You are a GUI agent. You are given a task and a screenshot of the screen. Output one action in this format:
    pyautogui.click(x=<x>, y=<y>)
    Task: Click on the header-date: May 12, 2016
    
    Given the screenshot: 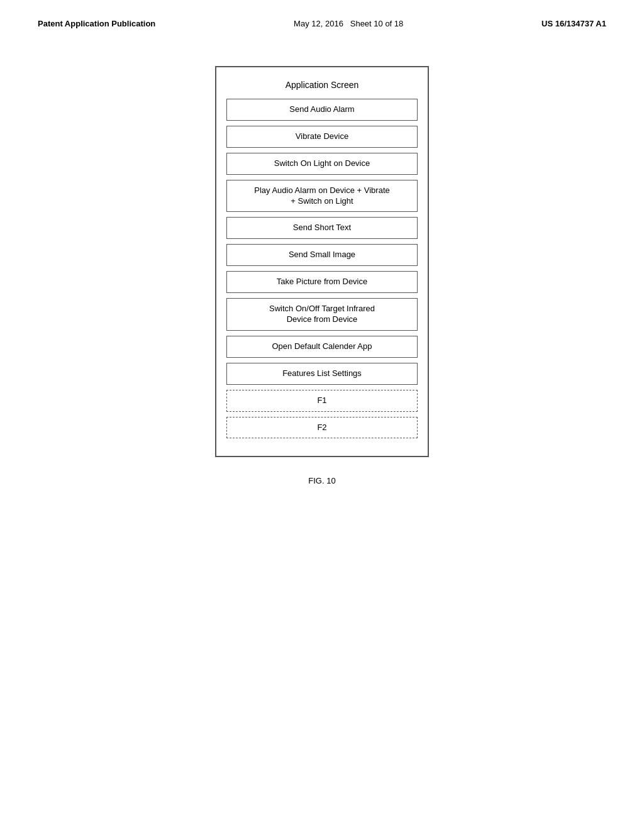 What is the action you would take?
    pyautogui.click(x=318, y=24)
    